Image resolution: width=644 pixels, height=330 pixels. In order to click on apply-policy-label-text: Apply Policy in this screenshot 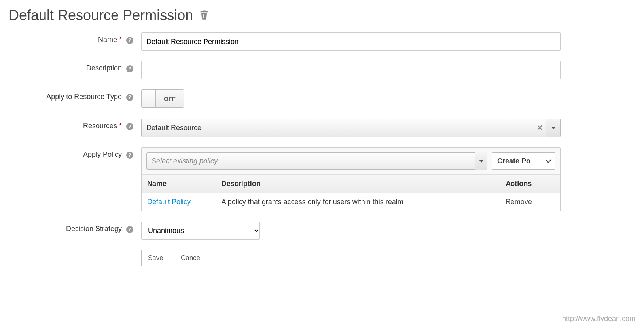, I will do `click(102, 154)`.